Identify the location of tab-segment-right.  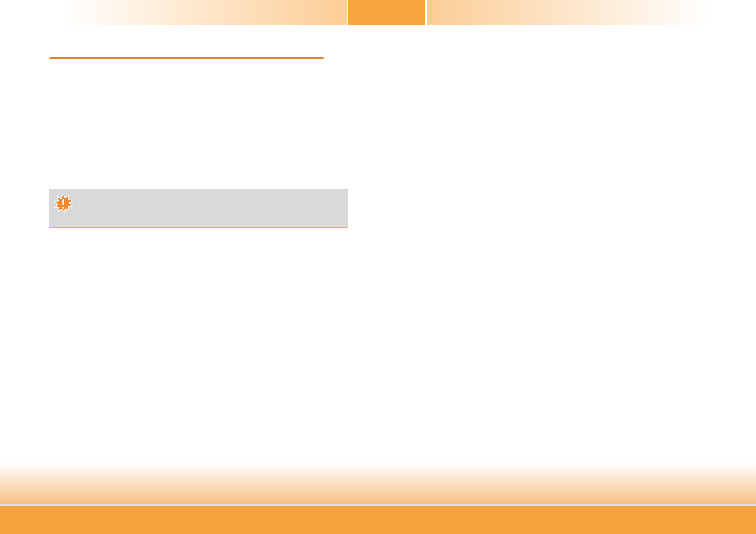
(569, 12).